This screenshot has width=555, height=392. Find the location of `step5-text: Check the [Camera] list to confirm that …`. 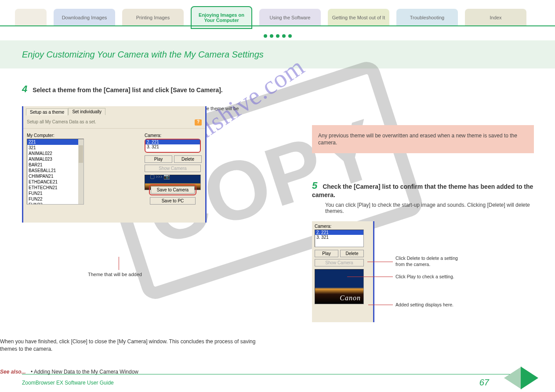

step5-text: Check the [Camera] list to confirm that … is located at coordinates (423, 191).